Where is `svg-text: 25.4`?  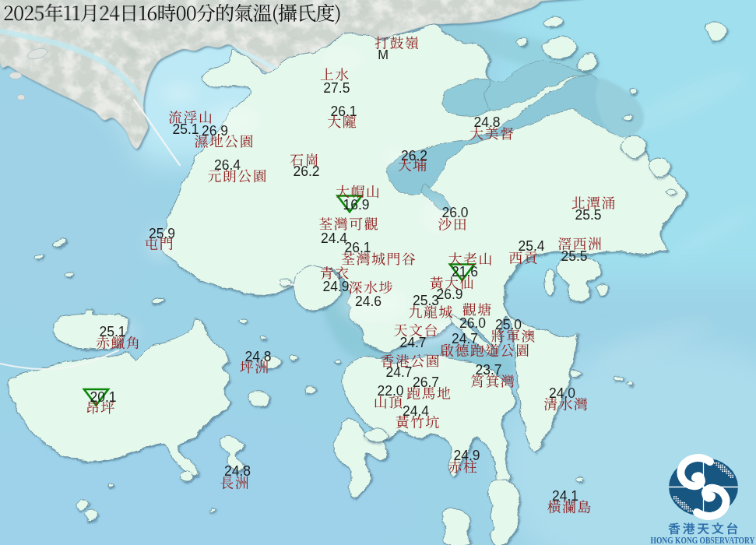
svg-text: 25.4 is located at coordinates (531, 246).